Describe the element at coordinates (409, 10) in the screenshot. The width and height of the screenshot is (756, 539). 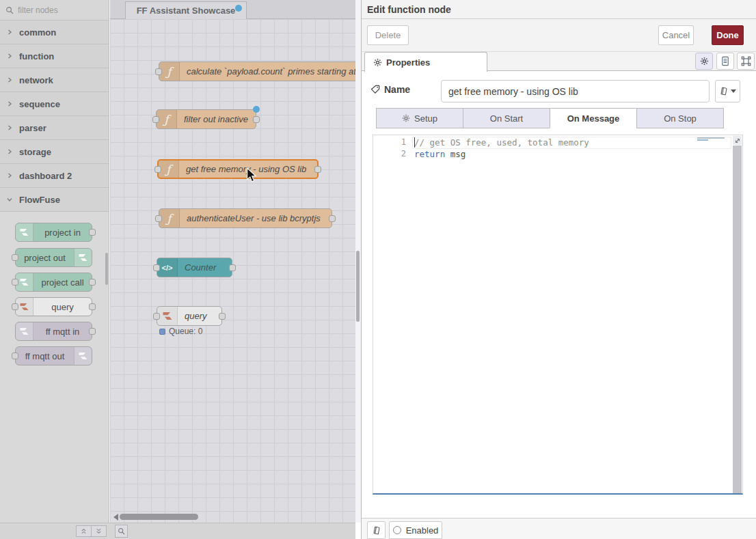
I see `tray-title: Edit function node` at that location.